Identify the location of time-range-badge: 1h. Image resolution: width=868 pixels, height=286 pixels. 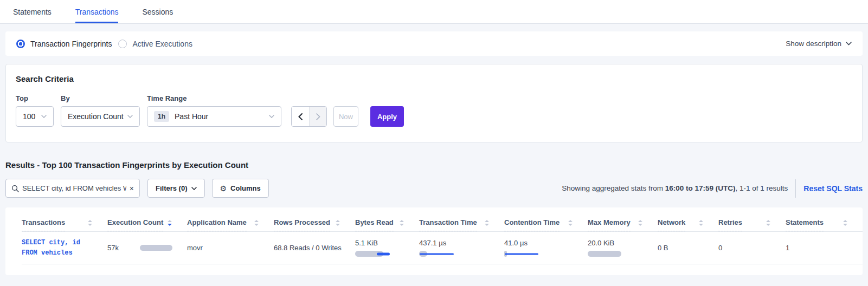
(162, 116).